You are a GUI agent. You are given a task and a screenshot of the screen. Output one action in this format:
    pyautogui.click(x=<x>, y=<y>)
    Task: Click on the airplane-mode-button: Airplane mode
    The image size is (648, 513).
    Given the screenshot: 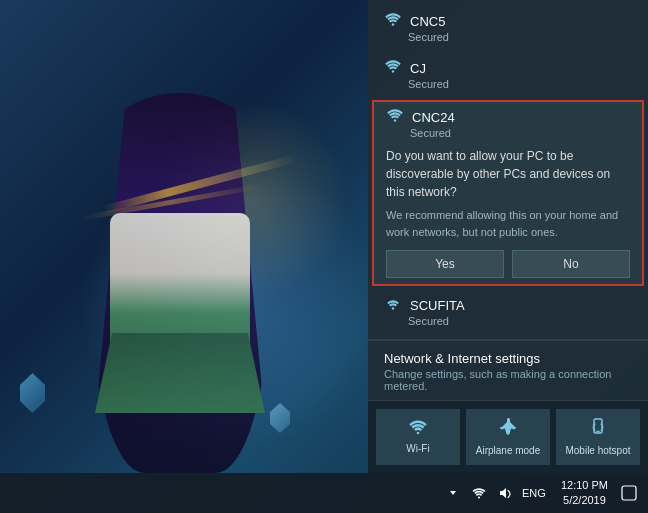 What is the action you would take?
    pyautogui.click(x=508, y=437)
    